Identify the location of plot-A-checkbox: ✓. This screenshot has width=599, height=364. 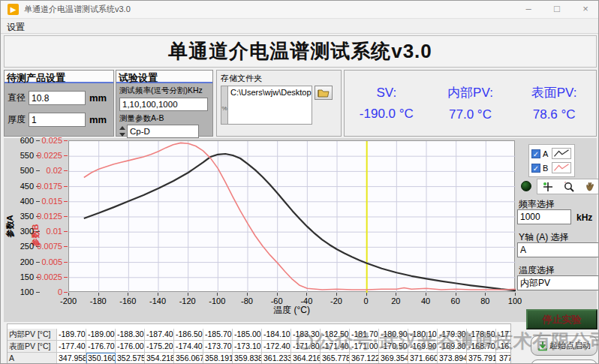
(536, 154).